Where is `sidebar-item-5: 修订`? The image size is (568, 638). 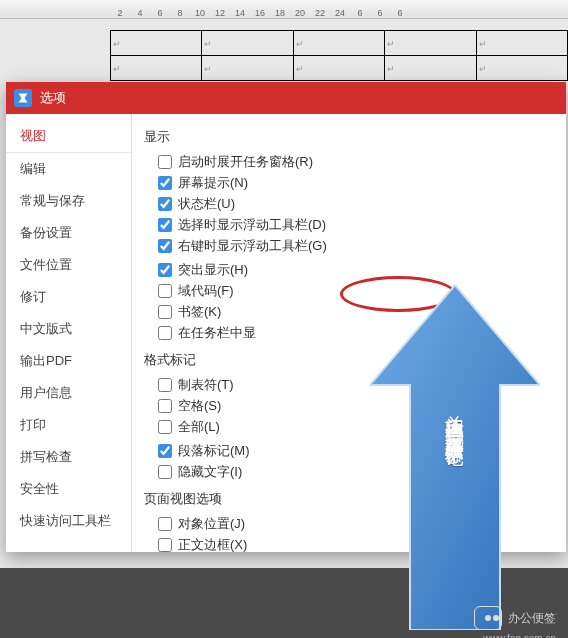
sidebar-item-5: 修订 is located at coordinates (68, 297).